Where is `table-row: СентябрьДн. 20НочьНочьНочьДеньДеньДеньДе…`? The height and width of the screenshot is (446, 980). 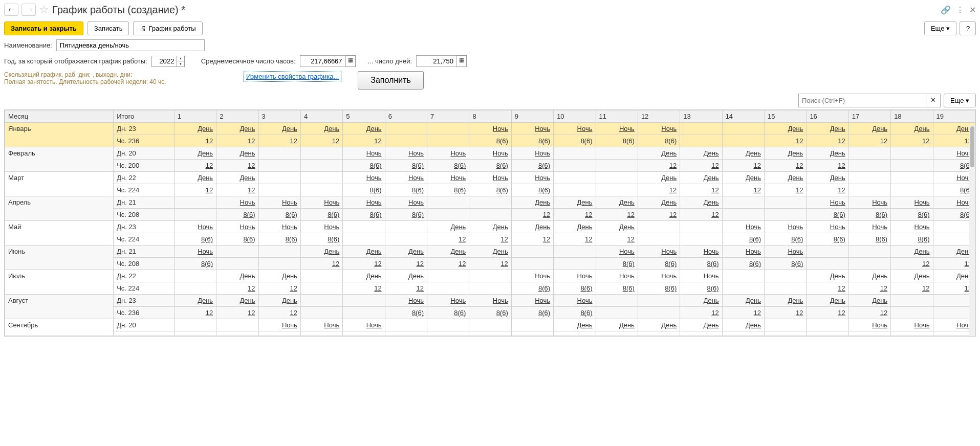
table-row: СентябрьДн. 20НочьНочьНочьДеньДеньДеньДе… is located at coordinates (490, 325).